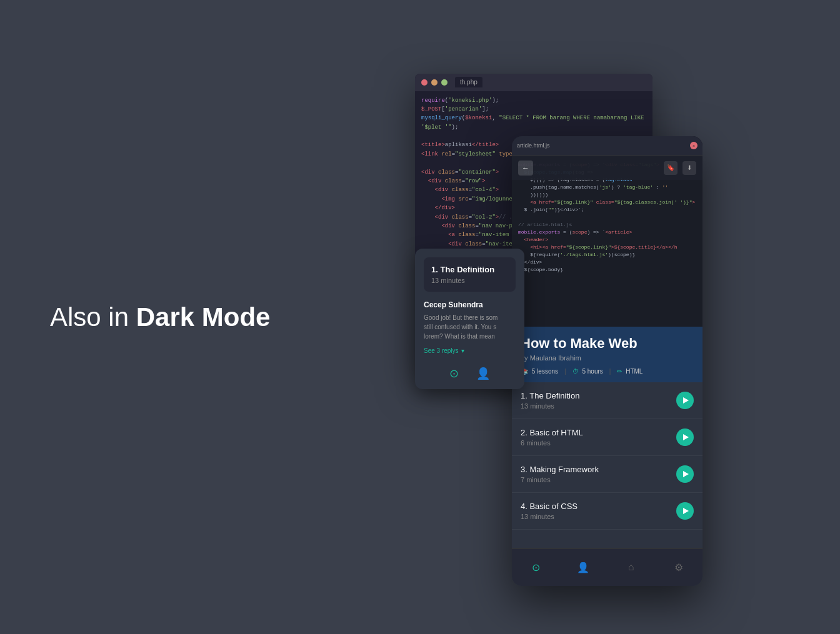  Describe the element at coordinates (470, 270) in the screenshot. I see `first-lesson-title: 1. The Definition` at that location.